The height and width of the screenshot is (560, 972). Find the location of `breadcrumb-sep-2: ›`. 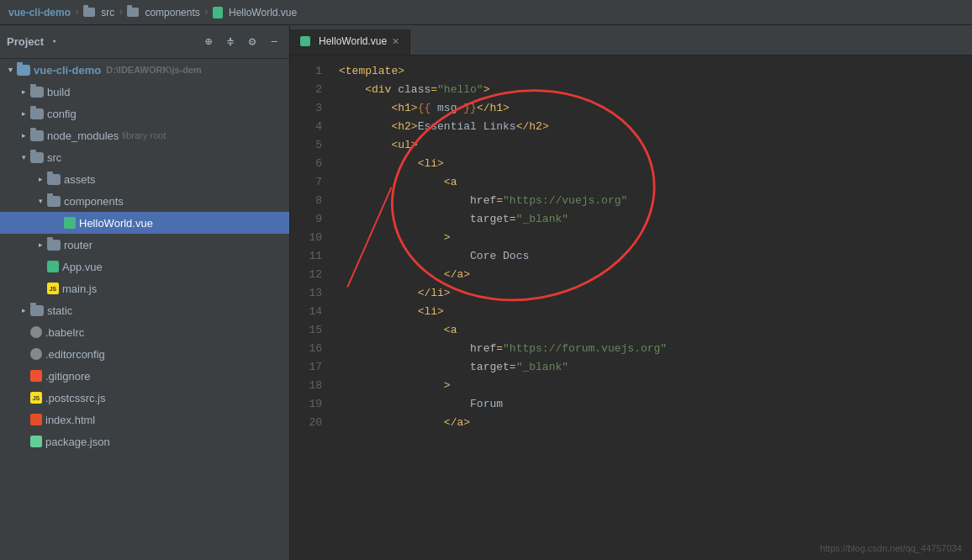

breadcrumb-sep-2: › is located at coordinates (121, 13).